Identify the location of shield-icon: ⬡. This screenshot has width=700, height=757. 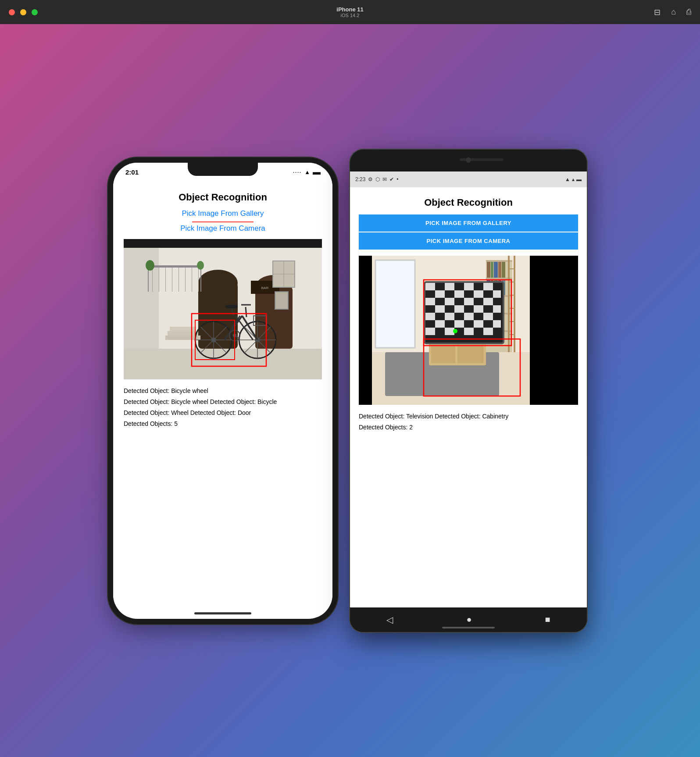
(378, 179).